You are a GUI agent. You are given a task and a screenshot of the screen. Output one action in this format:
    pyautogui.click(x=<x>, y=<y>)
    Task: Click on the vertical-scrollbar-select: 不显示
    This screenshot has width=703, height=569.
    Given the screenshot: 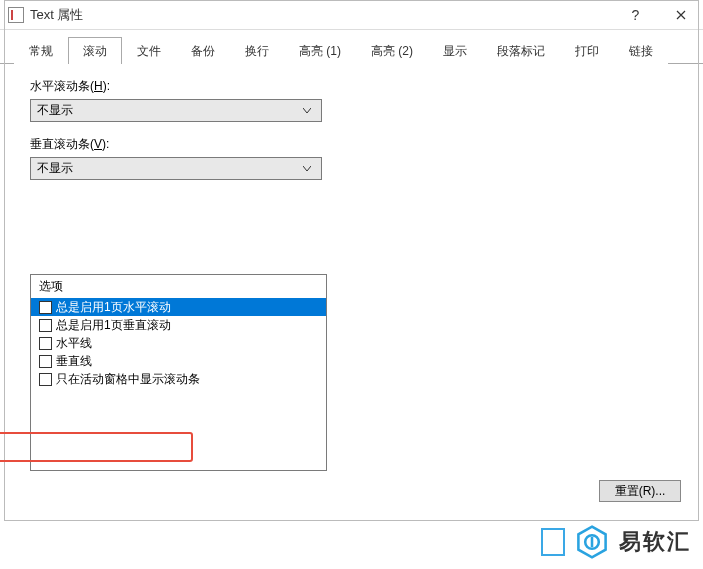 What is the action you would take?
    pyautogui.click(x=176, y=168)
    